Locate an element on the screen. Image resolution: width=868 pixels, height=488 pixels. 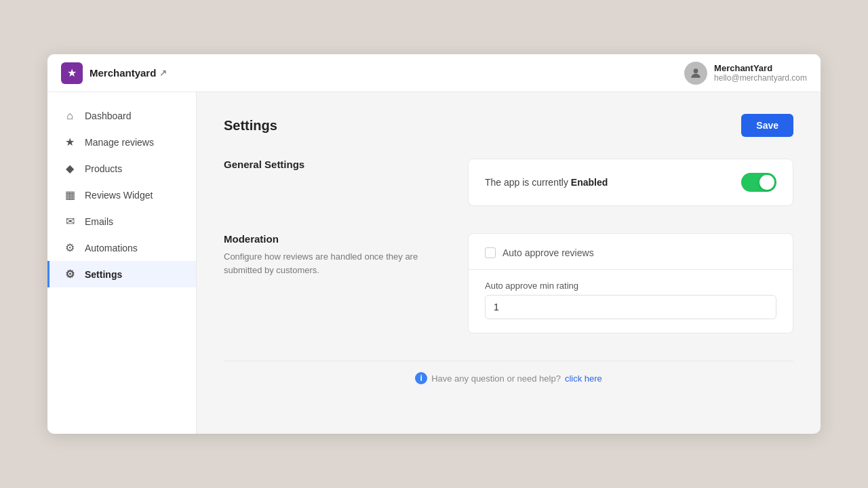
footer-link: click here is located at coordinates (583, 378).